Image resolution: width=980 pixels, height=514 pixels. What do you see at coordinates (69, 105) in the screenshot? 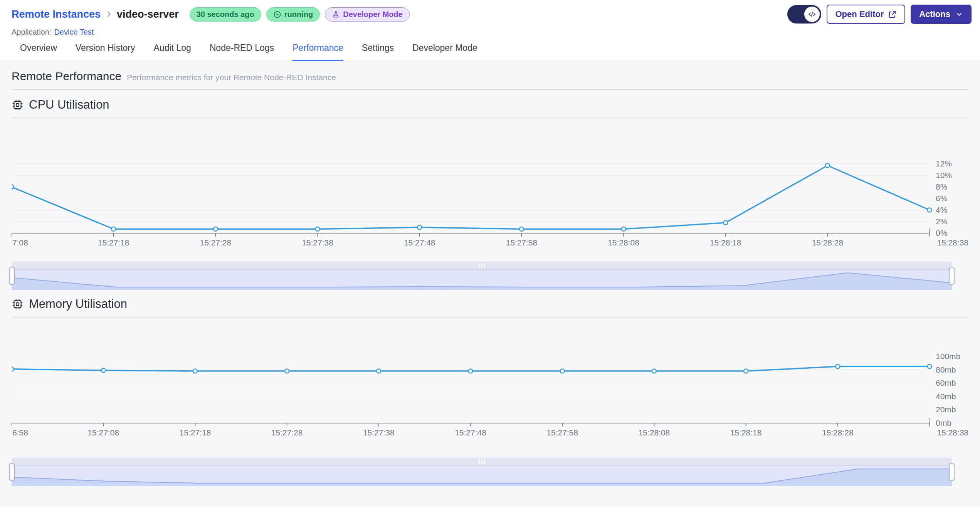
I see `cpu-section-title: CPU Utilisation` at bounding box center [69, 105].